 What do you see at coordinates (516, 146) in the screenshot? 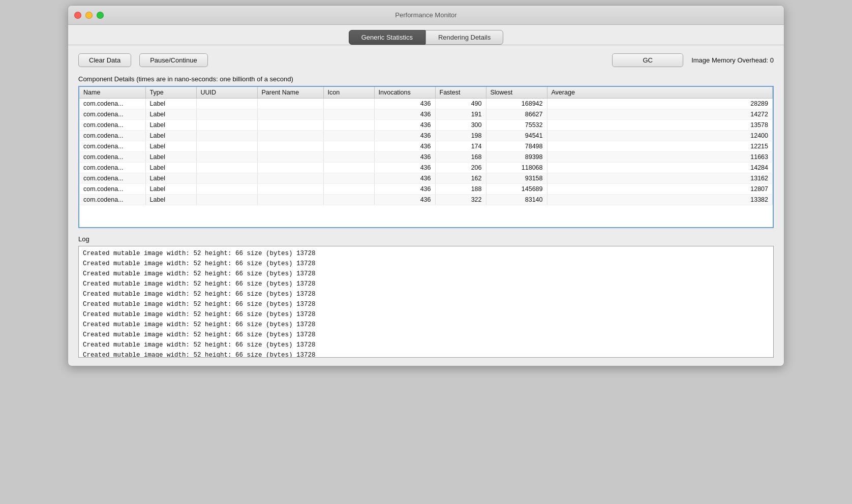
I see `cell-slowest: 78498` at bounding box center [516, 146].